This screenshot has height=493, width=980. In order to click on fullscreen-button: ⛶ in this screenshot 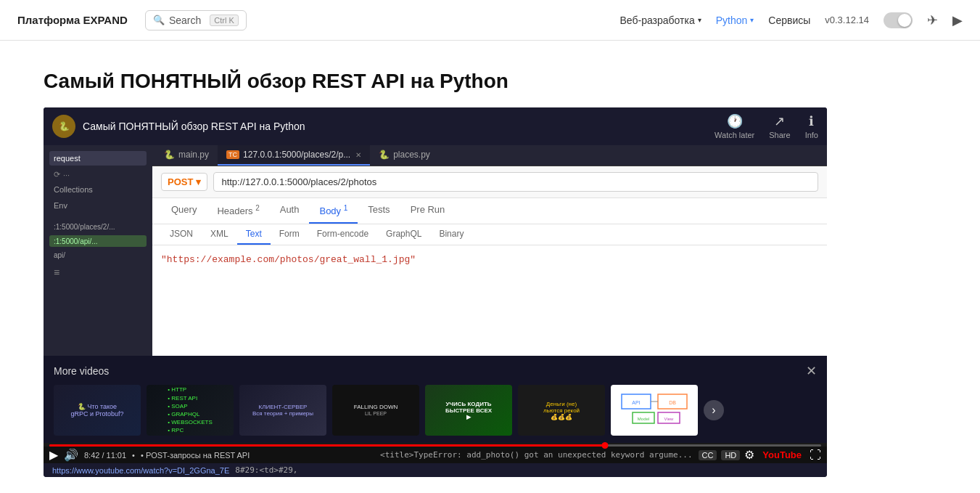, I will do `click(815, 455)`.